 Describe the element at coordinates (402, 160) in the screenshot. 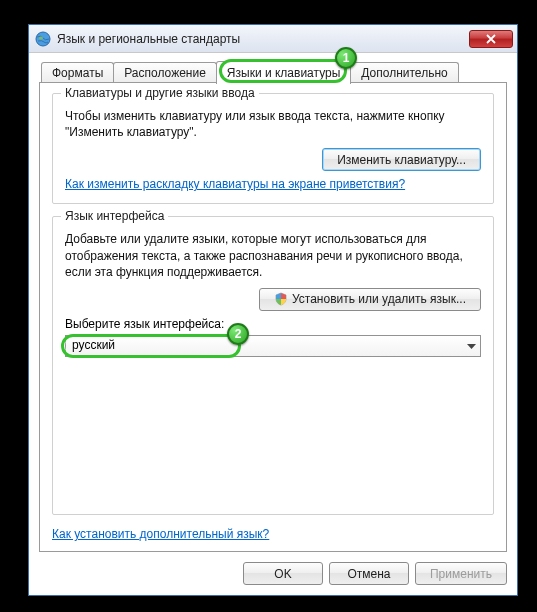

I see `change-keyboard-button: Изменить клавиатуру...` at that location.